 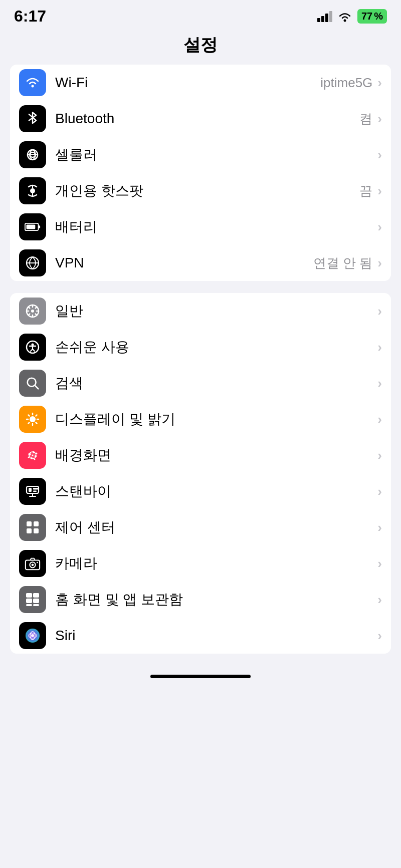 I want to click on status-icons: 77 %, so click(x=352, y=16).